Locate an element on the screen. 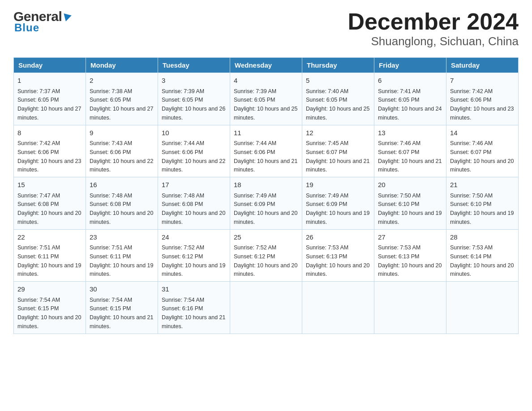 This screenshot has width=532, height=411. calendar-cell: 2Sunrise: 7:38 AMSunset: 6:05 PMDaylight… is located at coordinates (122, 99).